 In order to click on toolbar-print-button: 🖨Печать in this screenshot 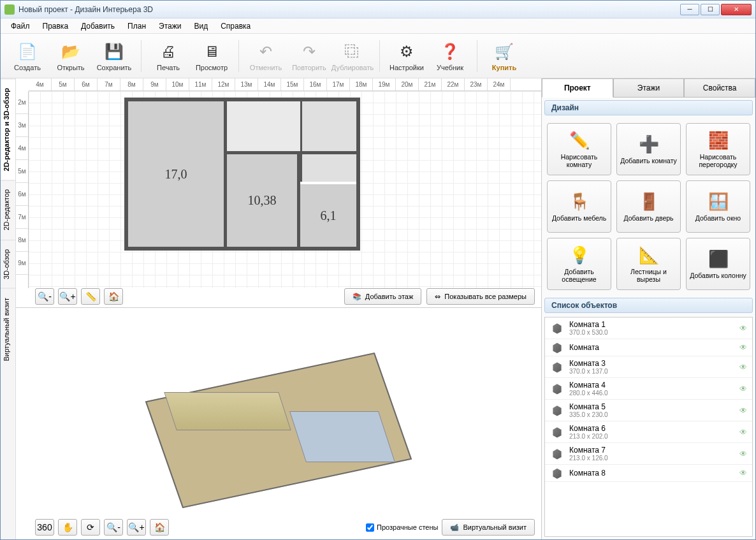, I will do `click(168, 56)`.